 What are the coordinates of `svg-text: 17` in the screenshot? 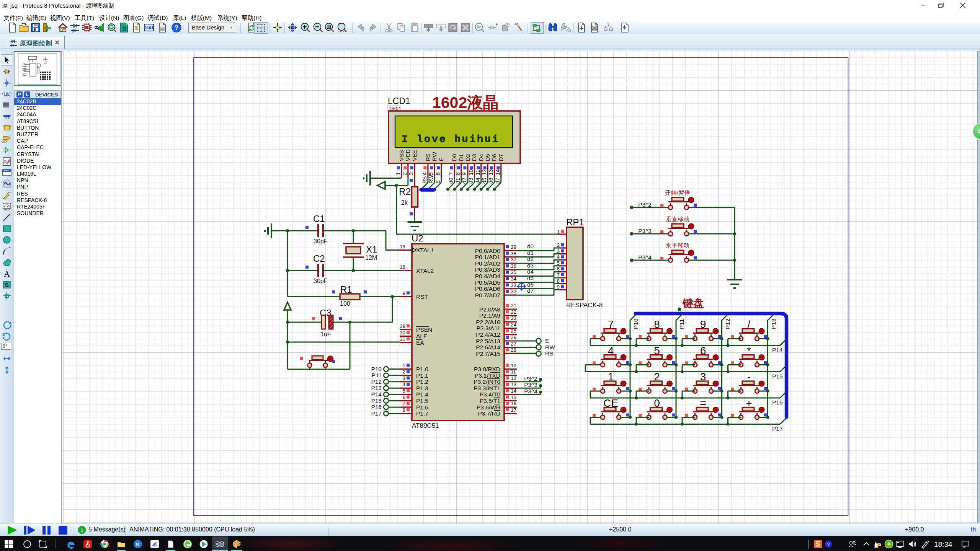 It's located at (514, 410).